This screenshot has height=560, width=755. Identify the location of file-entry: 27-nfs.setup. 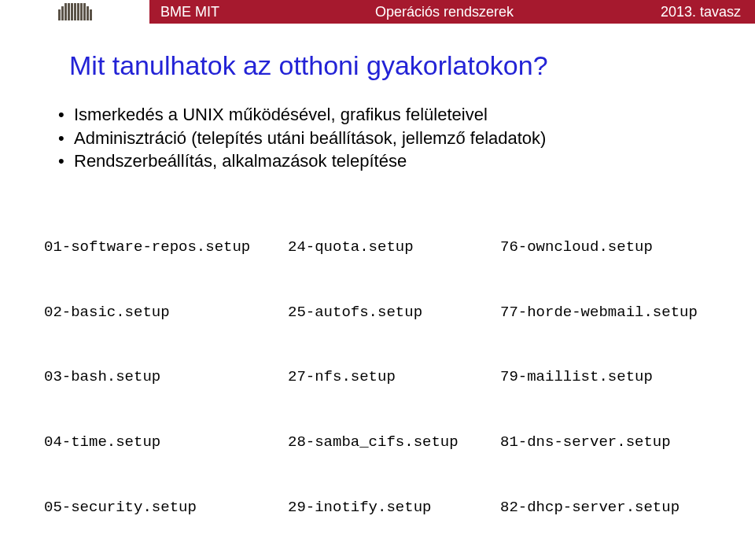
(394, 378).